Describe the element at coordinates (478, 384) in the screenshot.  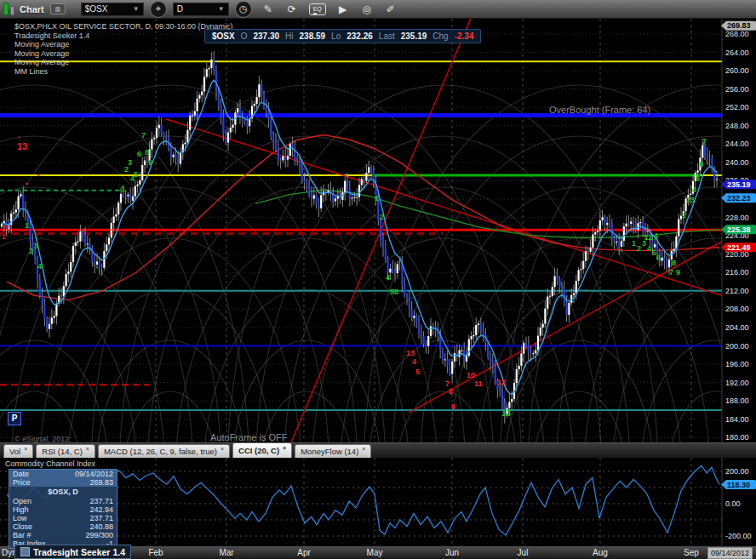
I see `svg-text: 11` at that location.